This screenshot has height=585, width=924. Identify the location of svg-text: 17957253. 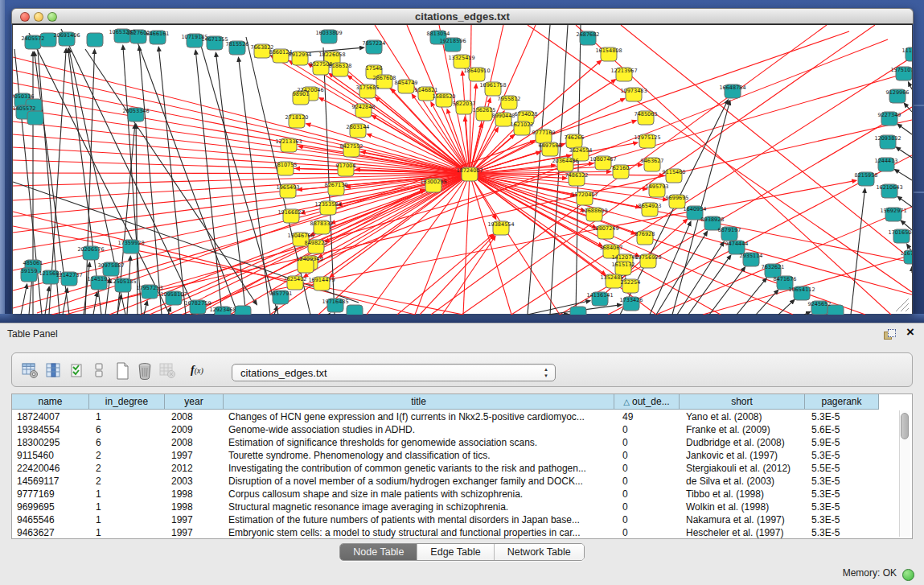
(150, 288).